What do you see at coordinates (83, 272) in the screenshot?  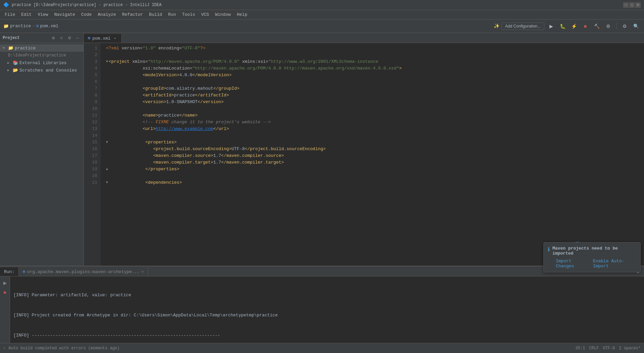 I see `tab-maven-run: m org.apache.maven.plugins:maven-archety…` at bounding box center [83, 272].